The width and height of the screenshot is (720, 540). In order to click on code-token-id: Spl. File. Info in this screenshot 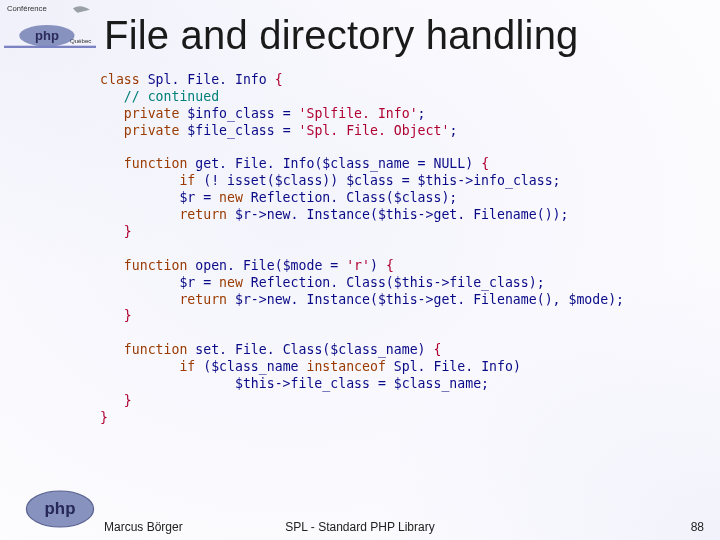, I will do `click(212, 80)`.